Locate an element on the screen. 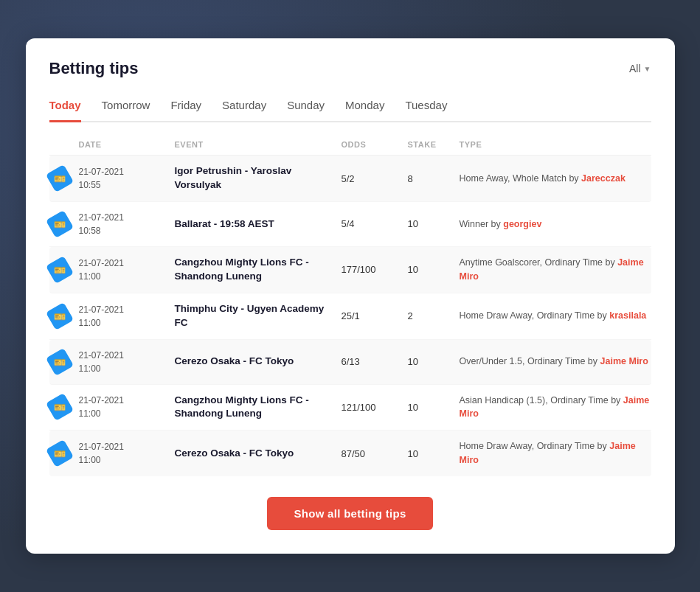 The image size is (700, 592). stake-cell: 2 is located at coordinates (434, 316).